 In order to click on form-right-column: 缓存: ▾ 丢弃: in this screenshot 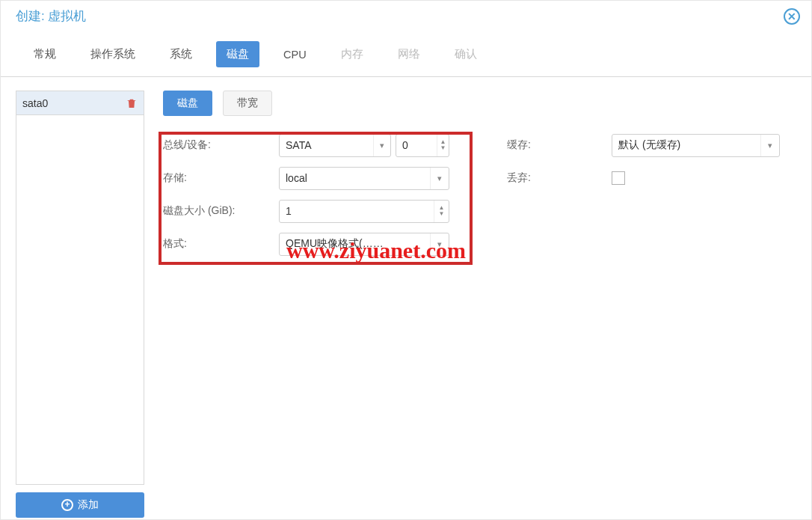, I will do `click(643, 195)`.